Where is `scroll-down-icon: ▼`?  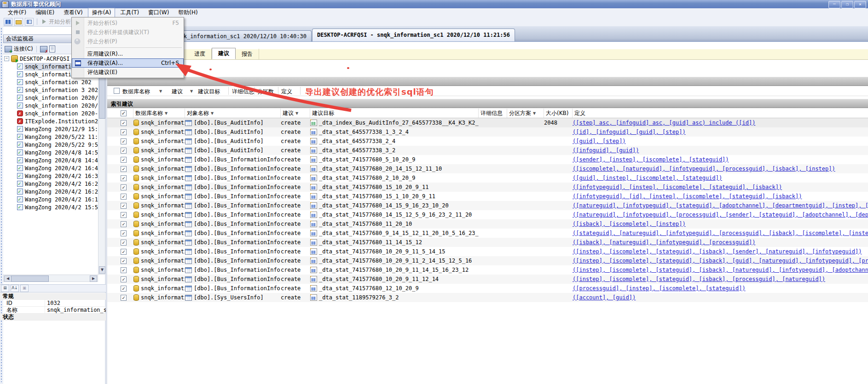
scroll-down-icon: ▼ is located at coordinates (102, 270).